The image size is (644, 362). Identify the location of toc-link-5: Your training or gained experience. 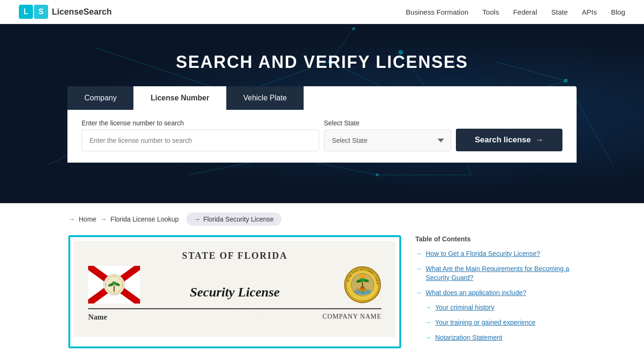
(486, 323).